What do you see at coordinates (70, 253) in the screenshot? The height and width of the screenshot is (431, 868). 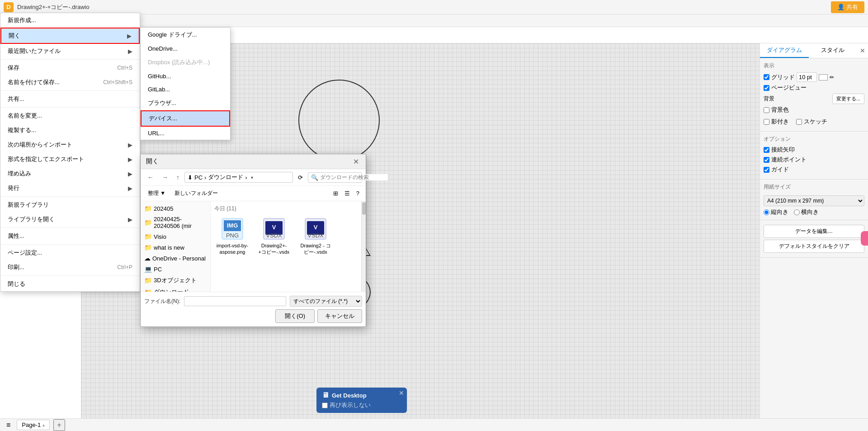 I see `menu-pagesettings: ページ設定...` at bounding box center [70, 253].